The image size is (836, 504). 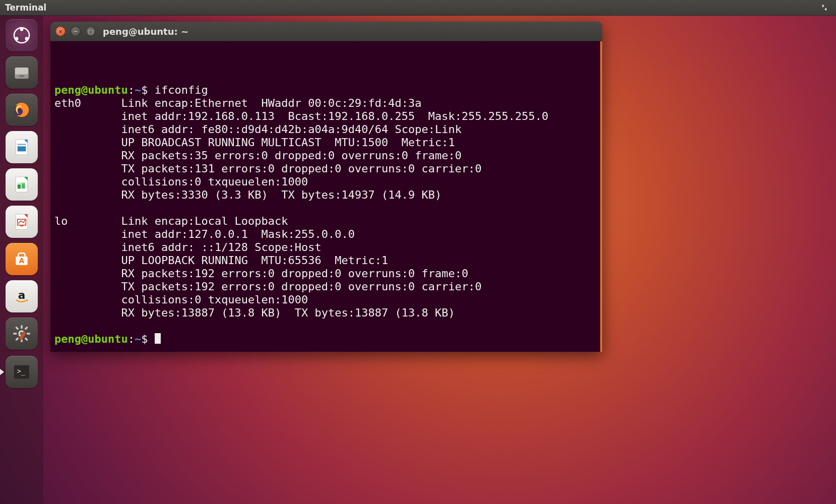 What do you see at coordinates (22, 296) in the screenshot?
I see `amazon-icon: a` at bounding box center [22, 296].